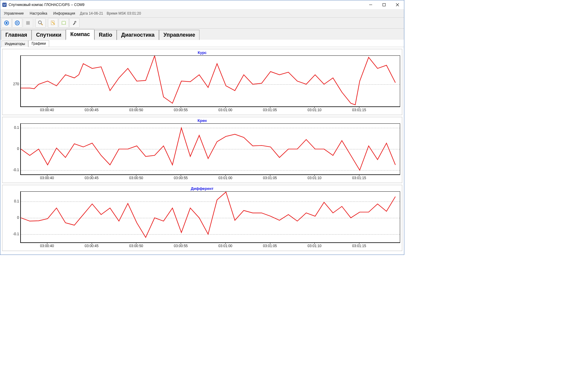 This screenshot has width=588, height=375. What do you see at coordinates (12, 217) in the screenshot?
I see `yaxis-pitch: -0.100.1` at bounding box center [12, 217].